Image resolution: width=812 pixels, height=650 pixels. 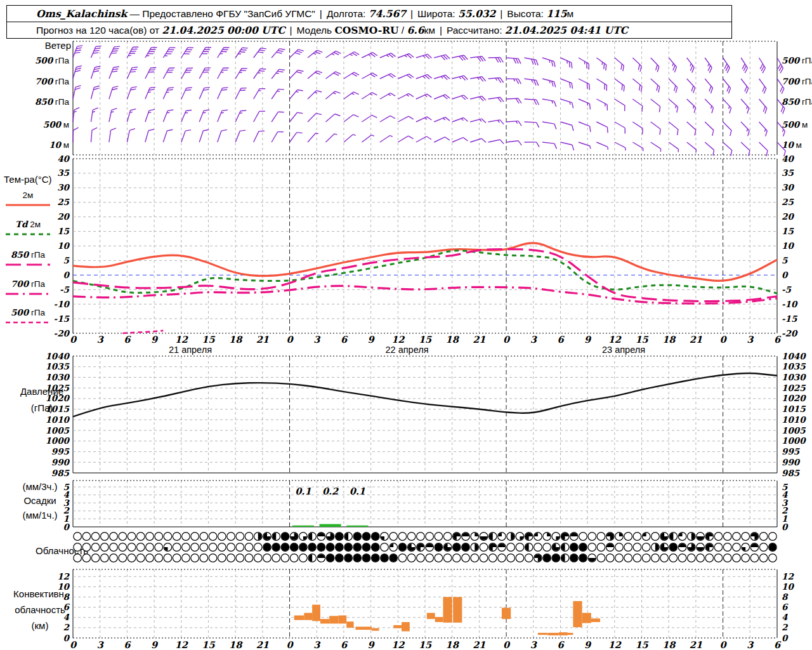 I want to click on date-label: 21 апреля, so click(x=190, y=350).